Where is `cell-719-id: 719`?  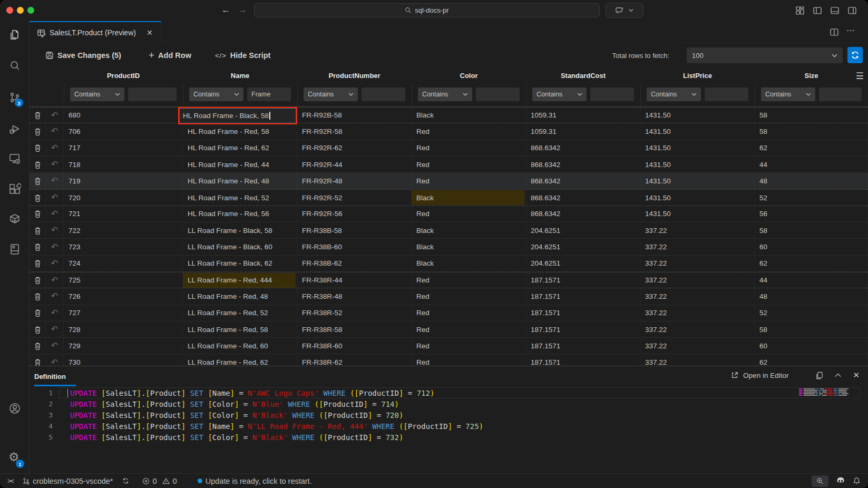 cell-719-id: 719 is located at coordinates (123, 181).